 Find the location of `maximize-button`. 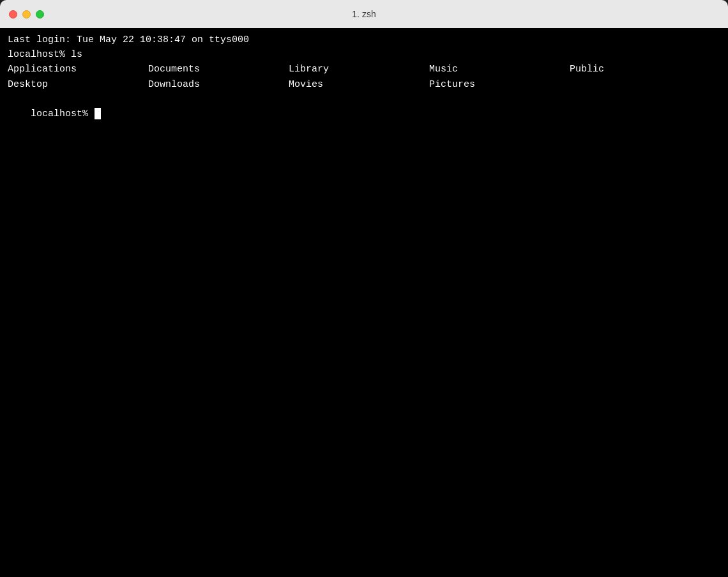

maximize-button is located at coordinates (40, 14).